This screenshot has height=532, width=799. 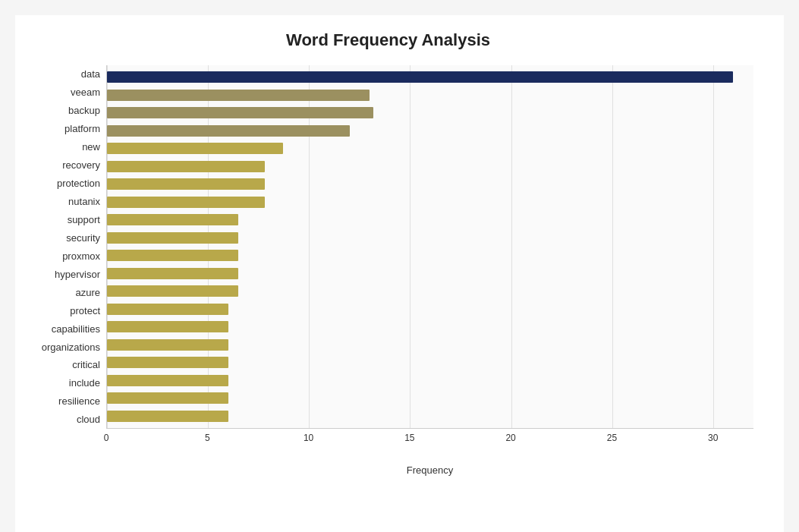 I want to click on y-label: cloud, so click(x=88, y=419).